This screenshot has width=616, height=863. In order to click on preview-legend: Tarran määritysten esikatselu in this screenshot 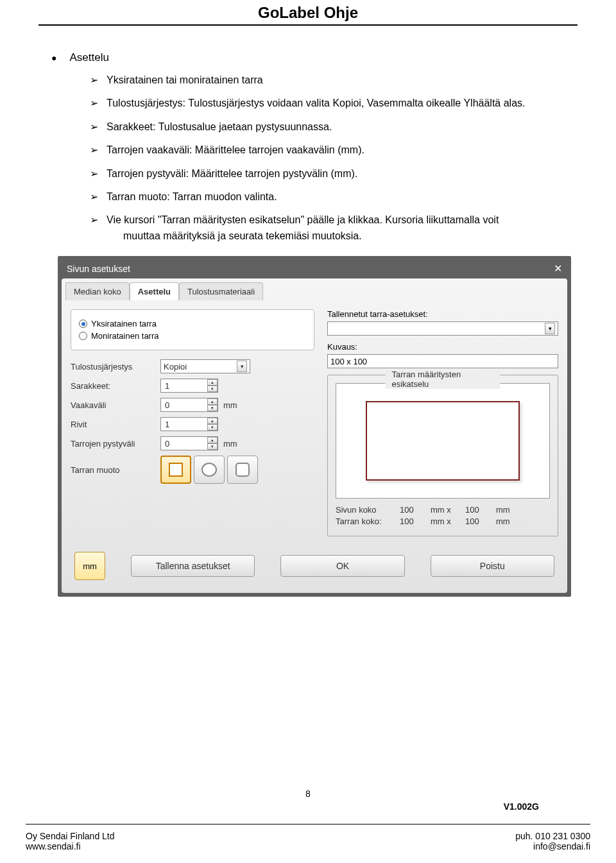, I will do `click(443, 379)`.